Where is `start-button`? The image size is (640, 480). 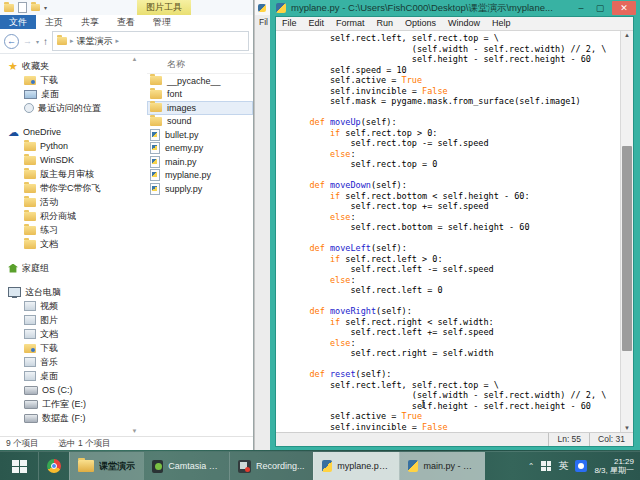
start-button is located at coordinates (19, 466).